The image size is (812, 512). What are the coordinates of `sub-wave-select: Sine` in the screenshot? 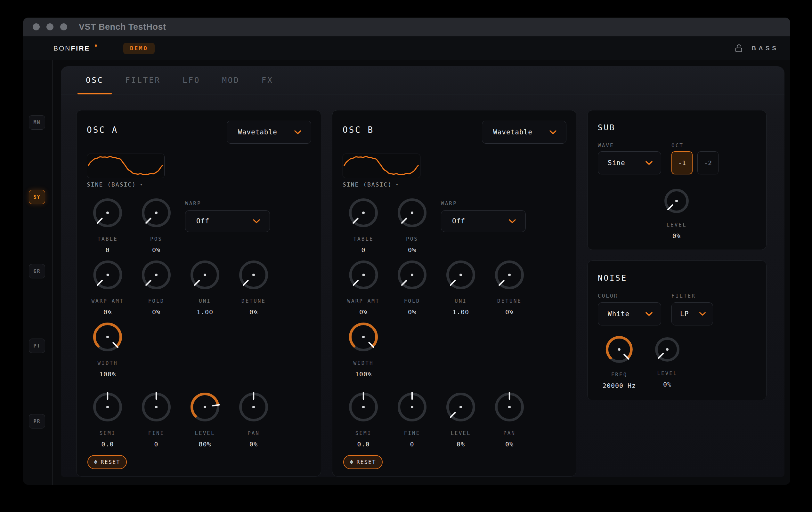 It's located at (630, 163).